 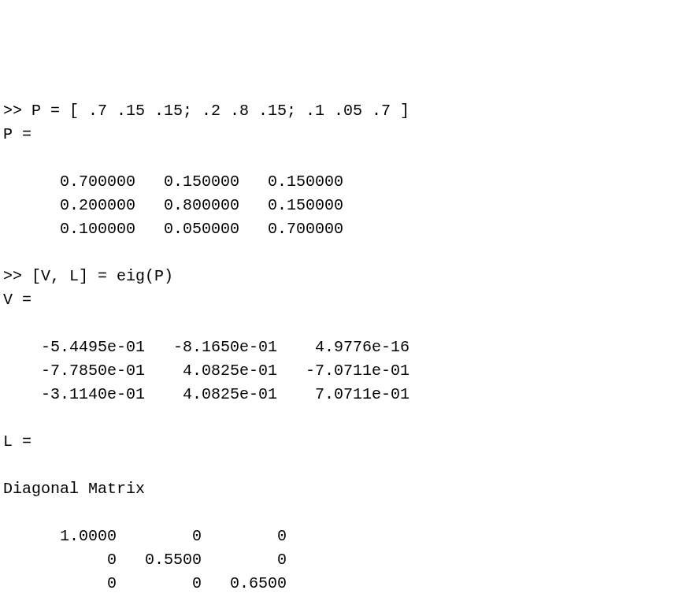 What do you see at coordinates (173, 206) in the screenshot?
I see `matrix-P-row: 0.2000000.8000000.150000` at bounding box center [173, 206].